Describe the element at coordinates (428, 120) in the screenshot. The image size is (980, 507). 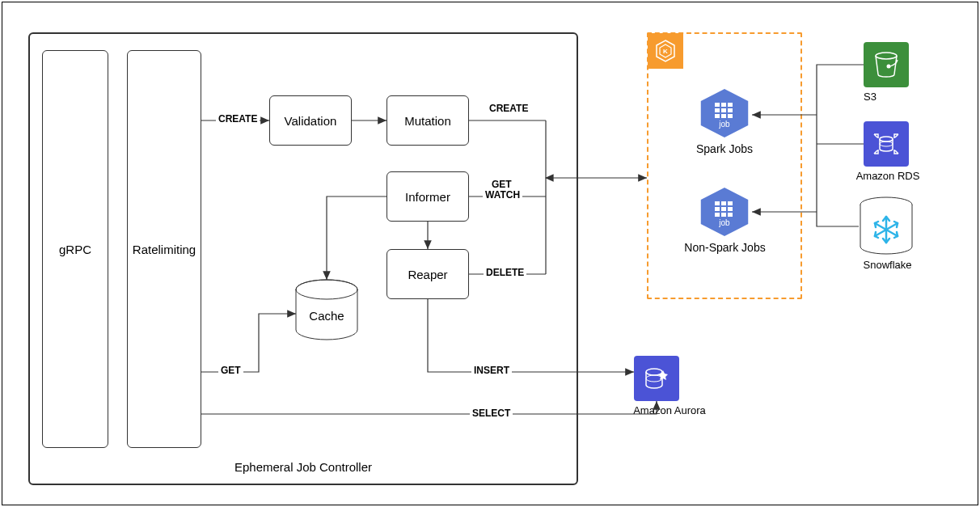
I see `mutation-node: Mutation` at that location.